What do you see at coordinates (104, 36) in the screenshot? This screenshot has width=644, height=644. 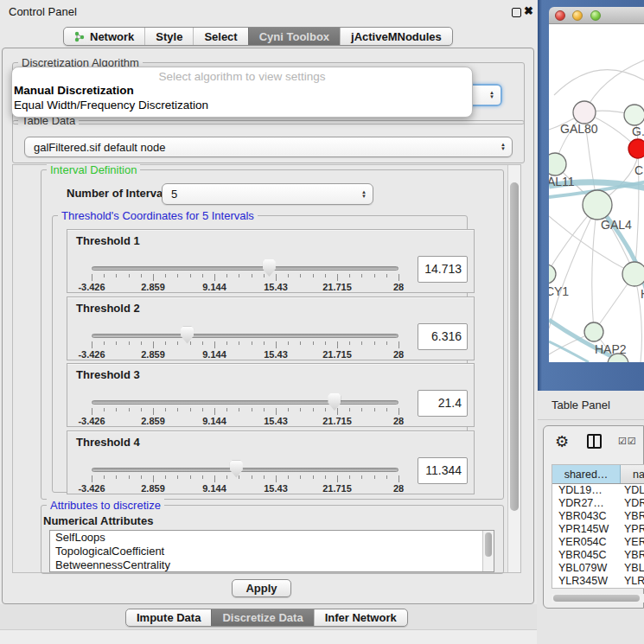 I see `tab-network: Network` at bounding box center [104, 36].